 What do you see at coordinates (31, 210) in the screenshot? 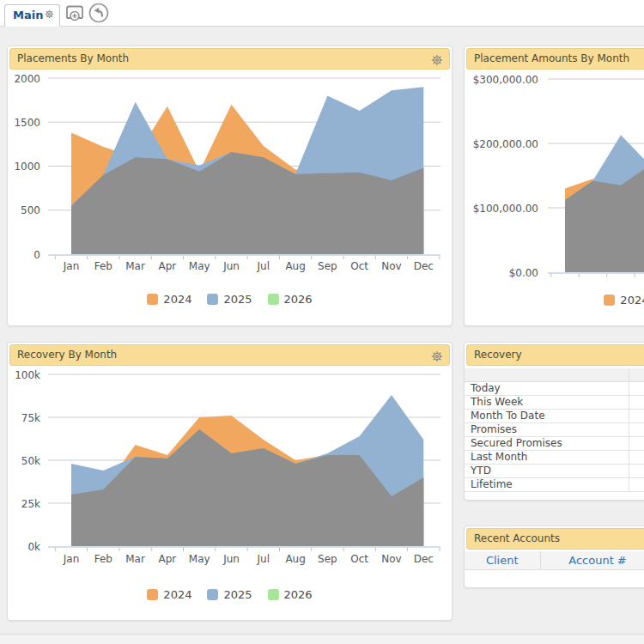
I see `svg-text: 500` at bounding box center [31, 210].